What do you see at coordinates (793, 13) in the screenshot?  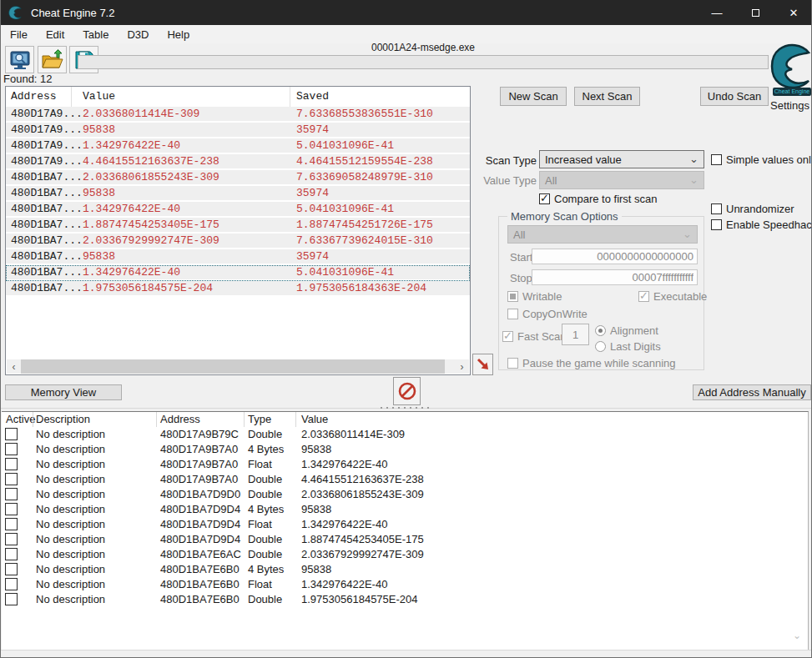 I see `close-button: ✕` at bounding box center [793, 13].